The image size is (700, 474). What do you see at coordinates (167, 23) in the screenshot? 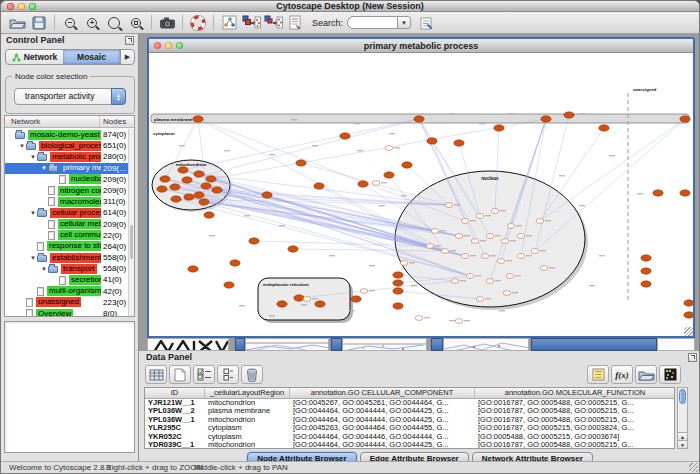
I see `snapshot-camera-icon` at bounding box center [167, 23].